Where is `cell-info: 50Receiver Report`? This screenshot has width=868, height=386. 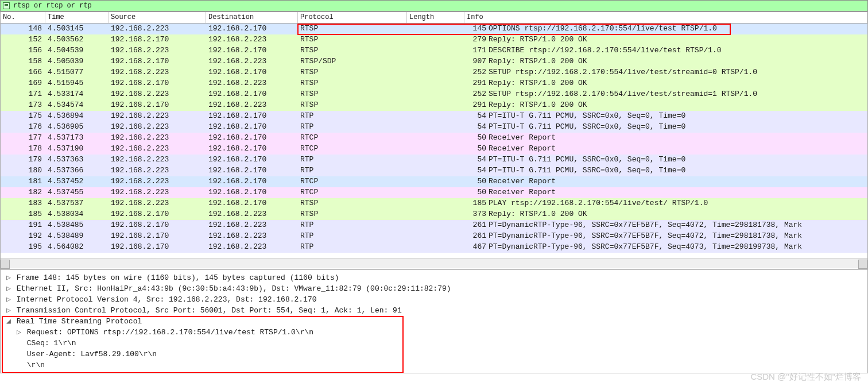 cell-info: 50Receiver Report is located at coordinates (666, 182).